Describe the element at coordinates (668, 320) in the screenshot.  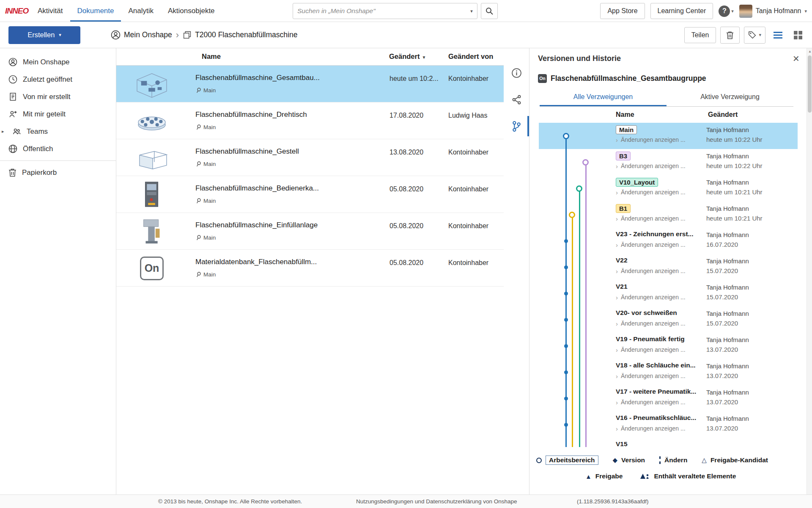
I see `version-row-v20: V20- vor schweißen ›Änderungen anzeigen …` at that location.